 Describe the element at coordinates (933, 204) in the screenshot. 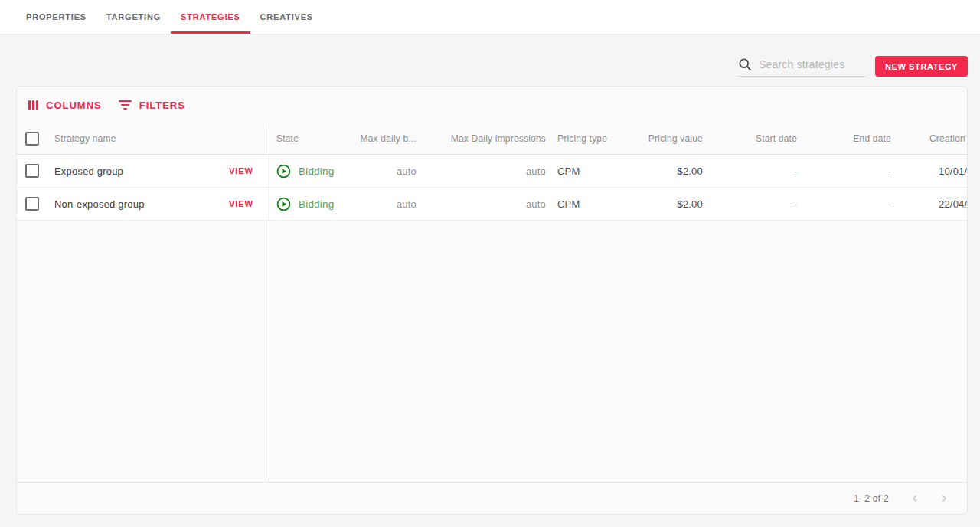

I see `creation-date-cell: 22/04/2` at that location.